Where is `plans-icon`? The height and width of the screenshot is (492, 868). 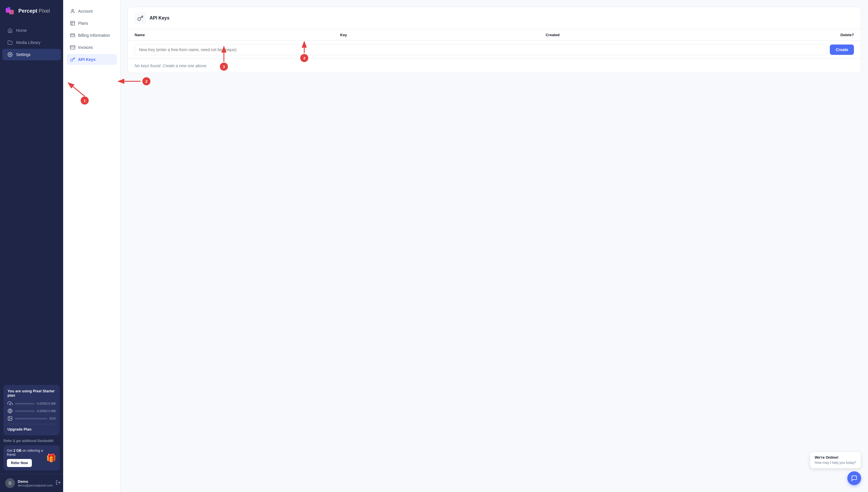
plans-icon is located at coordinates (73, 23).